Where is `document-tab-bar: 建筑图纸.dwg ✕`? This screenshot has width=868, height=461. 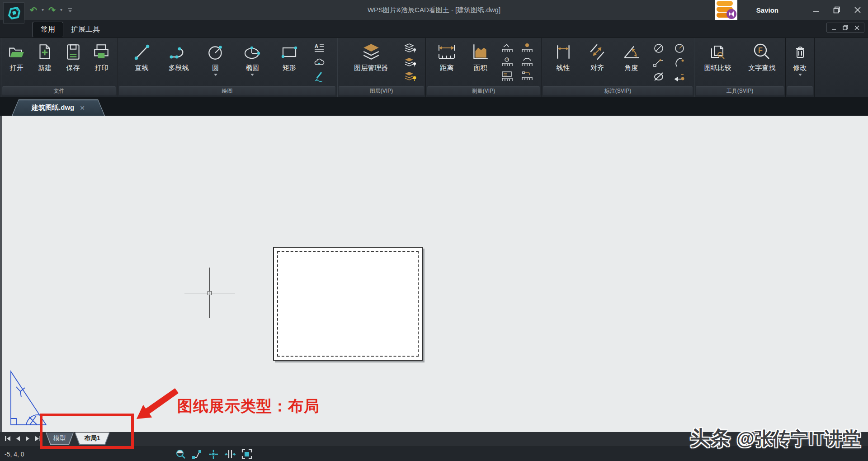 document-tab-bar: 建筑图纸.dwg ✕ is located at coordinates (434, 106).